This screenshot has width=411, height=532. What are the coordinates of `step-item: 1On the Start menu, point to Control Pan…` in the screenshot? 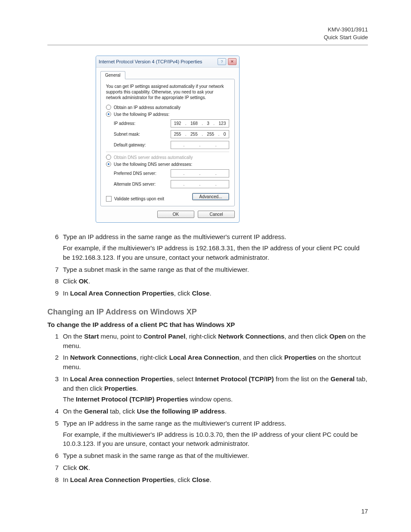 It's located at (208, 341).